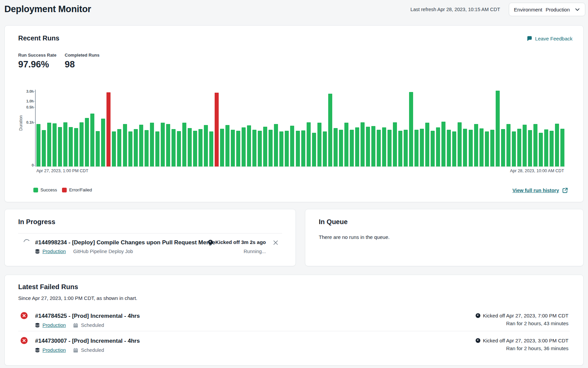 The height and width of the screenshot is (368, 588). Describe the element at coordinates (550, 38) in the screenshot. I see `leave-feedback-link: Leave Feedback` at that location.